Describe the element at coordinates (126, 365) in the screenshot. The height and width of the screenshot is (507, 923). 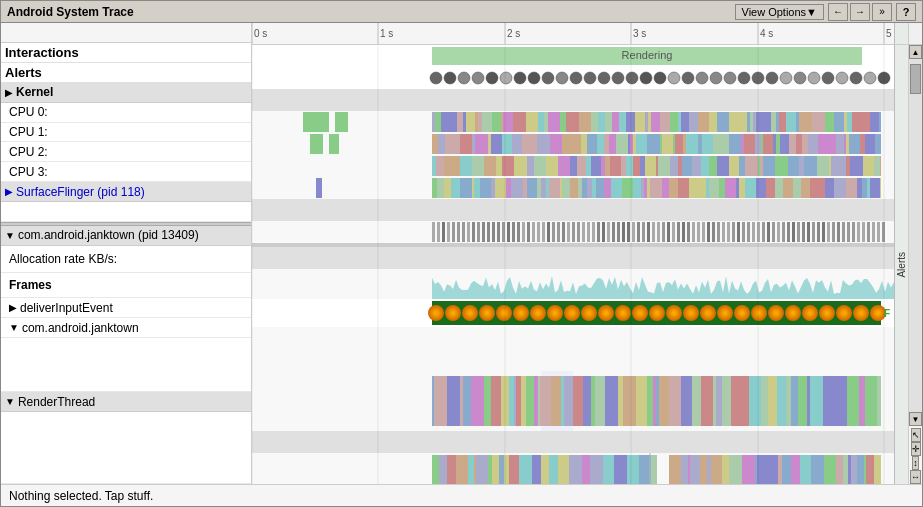
I see `com-android-content-label` at that location.